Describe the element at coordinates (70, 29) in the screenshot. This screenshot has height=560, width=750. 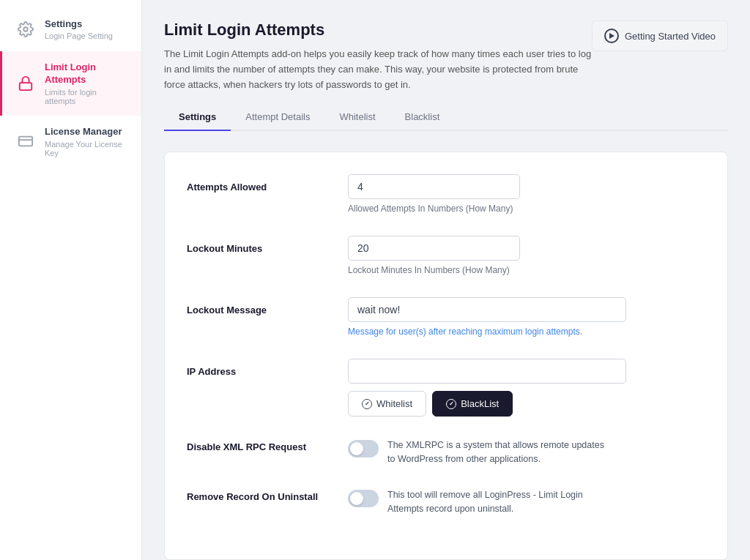
I see `sidebar-item-settings: Settings Login Page Setting` at that location.